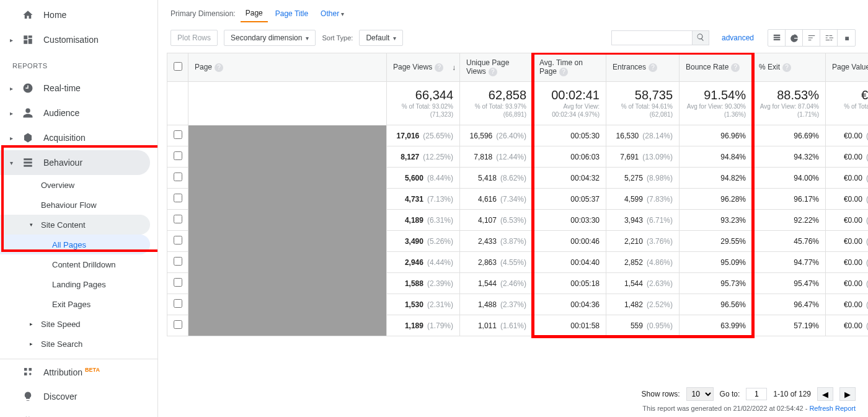 The height and width of the screenshot is (417, 868). Describe the element at coordinates (79, 138) in the screenshot. I see `nav-acquisition: ▸ Acquisition` at that location.